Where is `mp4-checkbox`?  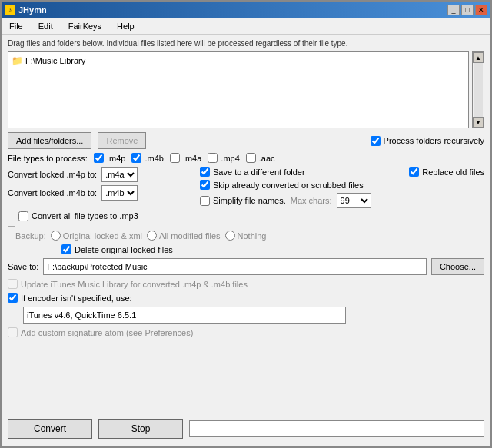 mp4-checkbox is located at coordinates (212, 158).